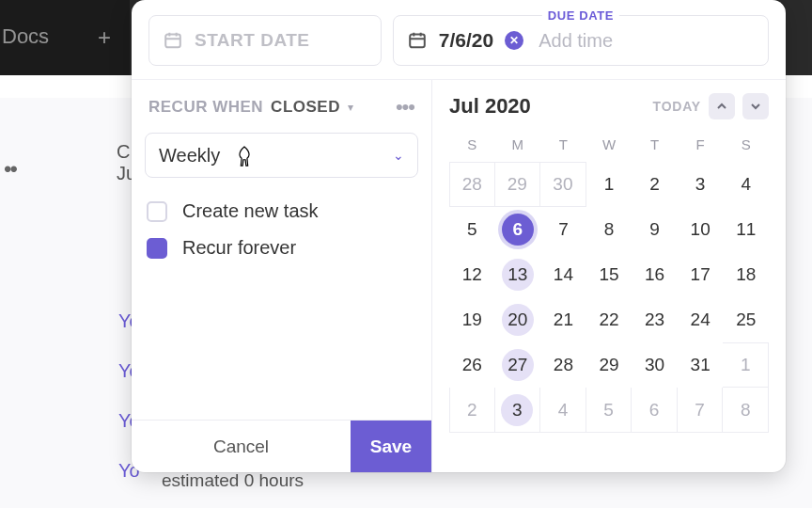 This screenshot has height=508, width=812. I want to click on cursor-icon, so click(244, 157).